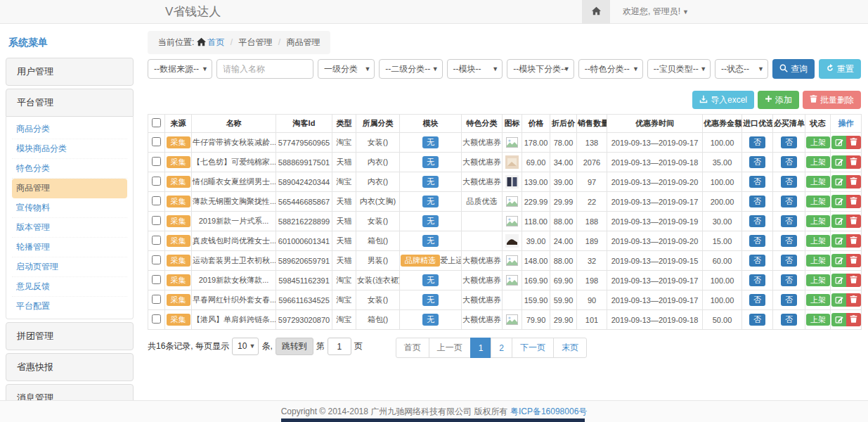 The height and width of the screenshot is (422, 868). What do you see at coordinates (741, 69) in the screenshot?
I see `filter-select-7: --状态--▼` at bounding box center [741, 69].